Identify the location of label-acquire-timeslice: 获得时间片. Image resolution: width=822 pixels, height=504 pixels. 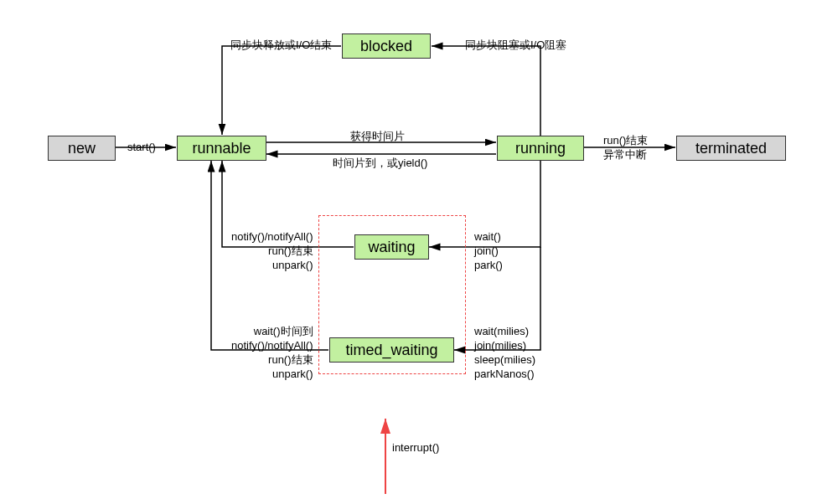
(377, 137).